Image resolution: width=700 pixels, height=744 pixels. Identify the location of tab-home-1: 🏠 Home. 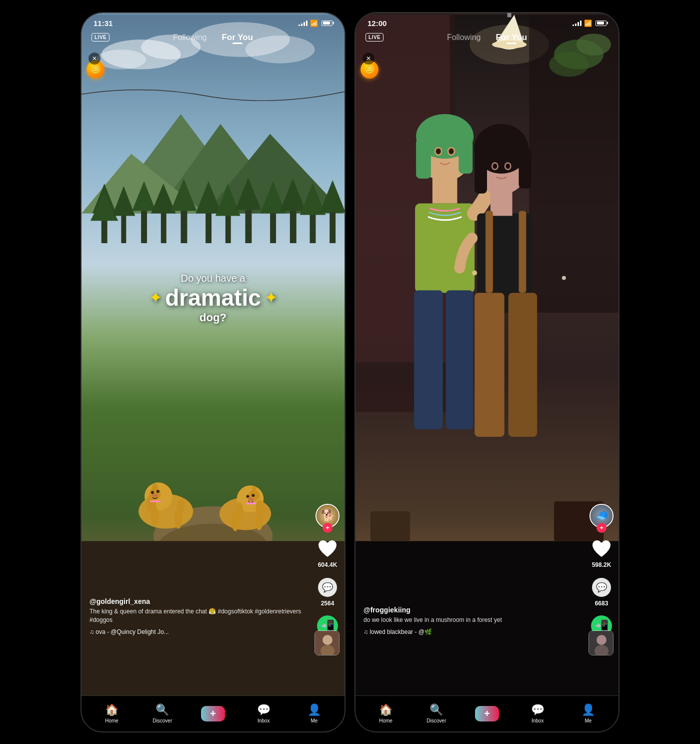
(112, 713).